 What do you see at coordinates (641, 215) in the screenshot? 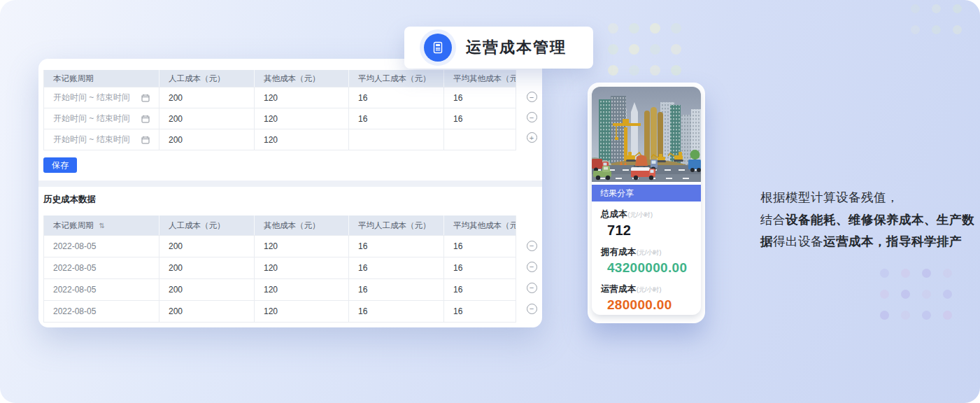
I see `metric-unit: (元/小时)` at bounding box center [641, 215].